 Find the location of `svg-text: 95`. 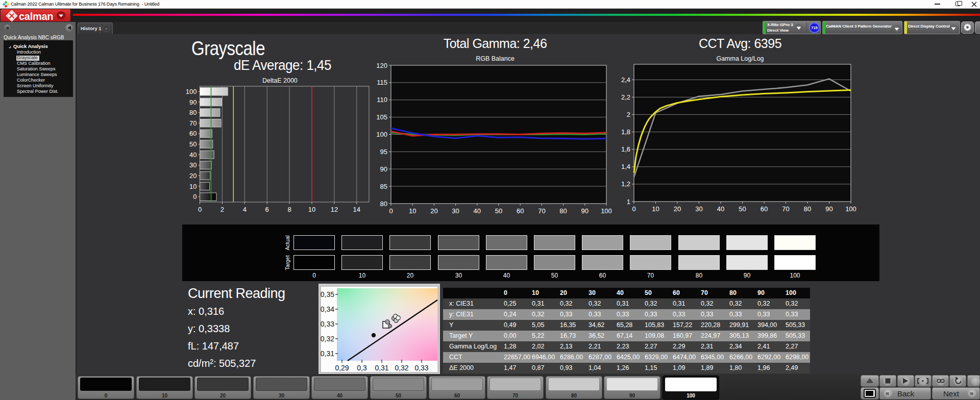

svg-text: 95 is located at coordinates (384, 152).